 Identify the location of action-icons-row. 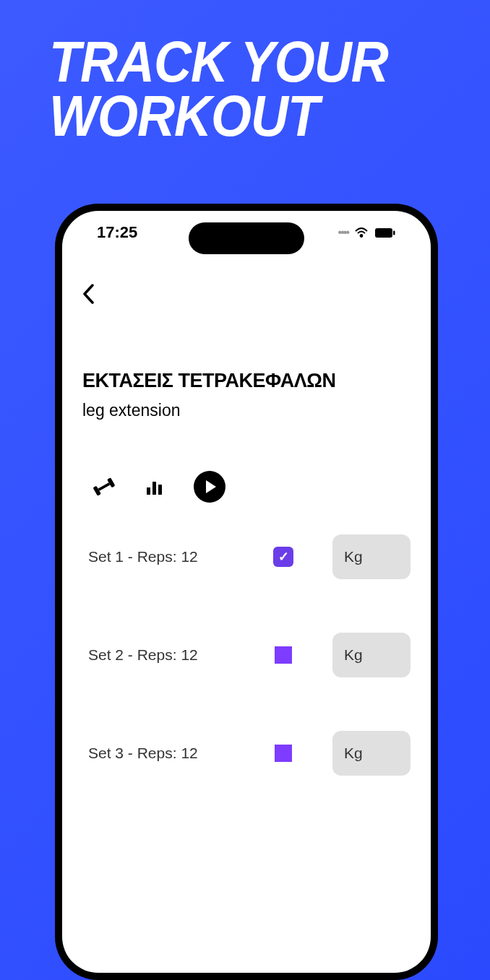
(252, 487).